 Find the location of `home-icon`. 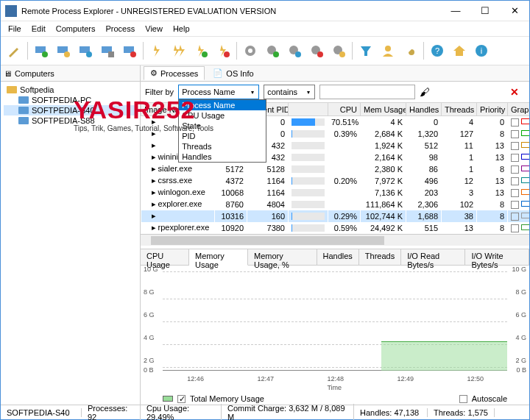

home-icon is located at coordinates (459, 51).